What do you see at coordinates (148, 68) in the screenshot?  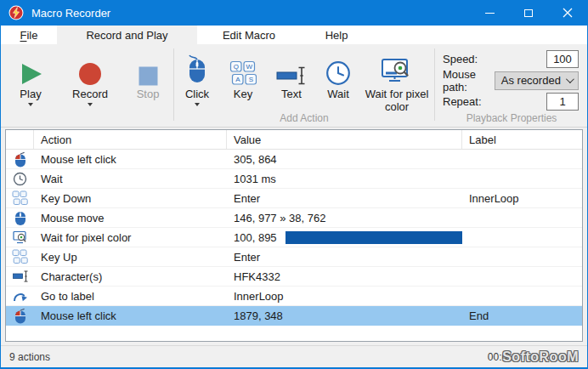 I see `stop-icon` at bounding box center [148, 68].